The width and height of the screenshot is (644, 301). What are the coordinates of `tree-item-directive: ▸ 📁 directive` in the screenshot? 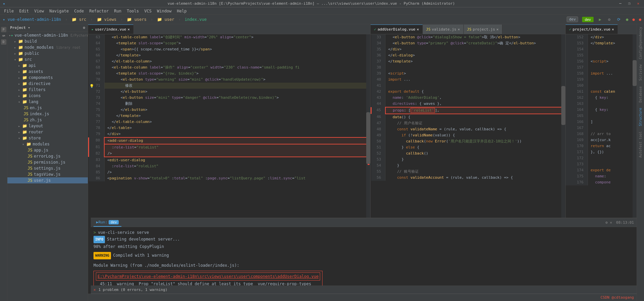 It's located at (48, 84).